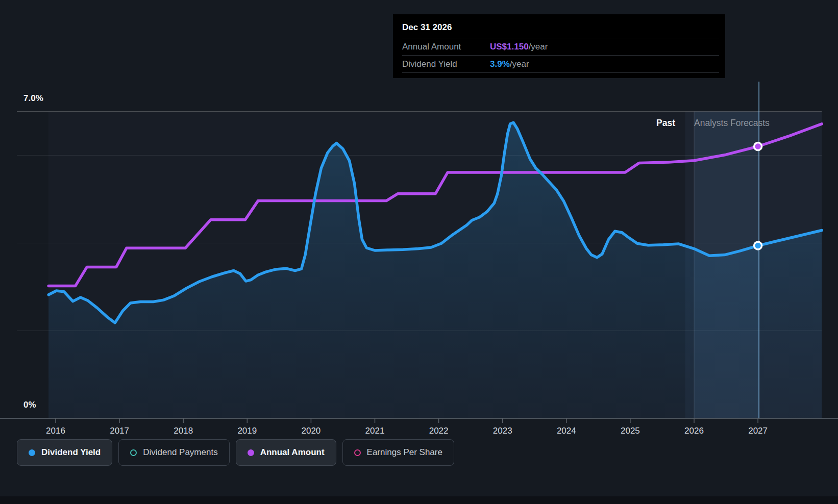  Describe the element at coordinates (500, 64) in the screenshot. I see `tooltip-yield-value: 3.9%` at that location.